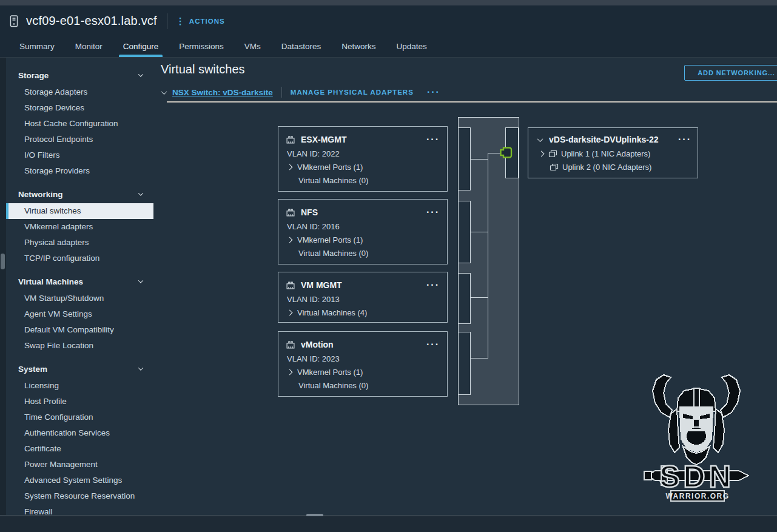  I want to click on tab-updates: Updates, so click(411, 47).